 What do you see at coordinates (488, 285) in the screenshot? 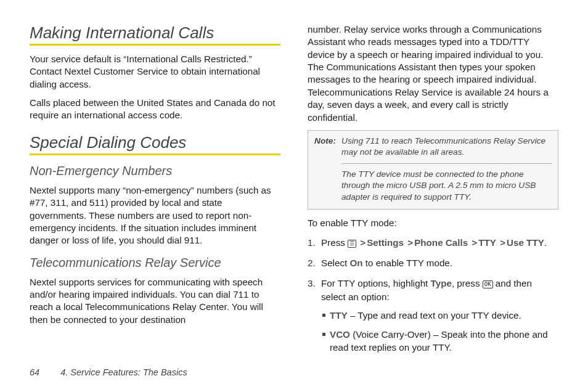
I see `ok-key-icon: OK` at bounding box center [488, 285].